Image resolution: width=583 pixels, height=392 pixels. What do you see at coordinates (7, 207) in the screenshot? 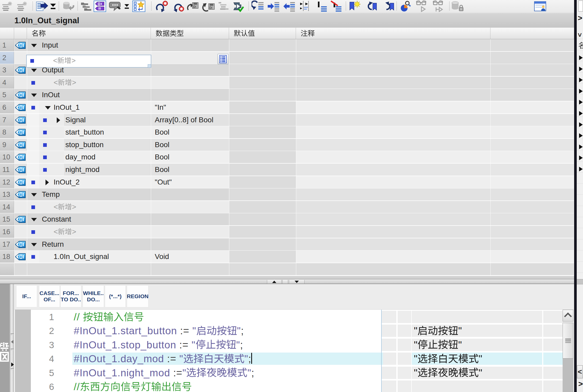
I see `row-number: 14` at bounding box center [7, 207].